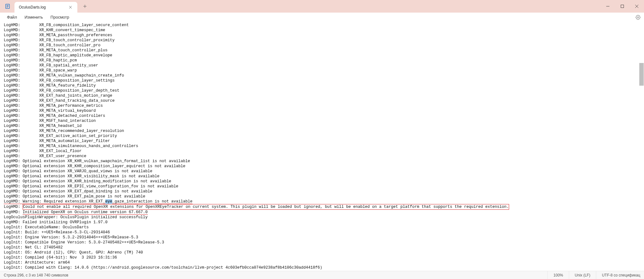 This screenshot has height=279, width=644. I want to click on log-line: LogHMD: Optional extension XR_EPIC_view_…, so click(322, 186).